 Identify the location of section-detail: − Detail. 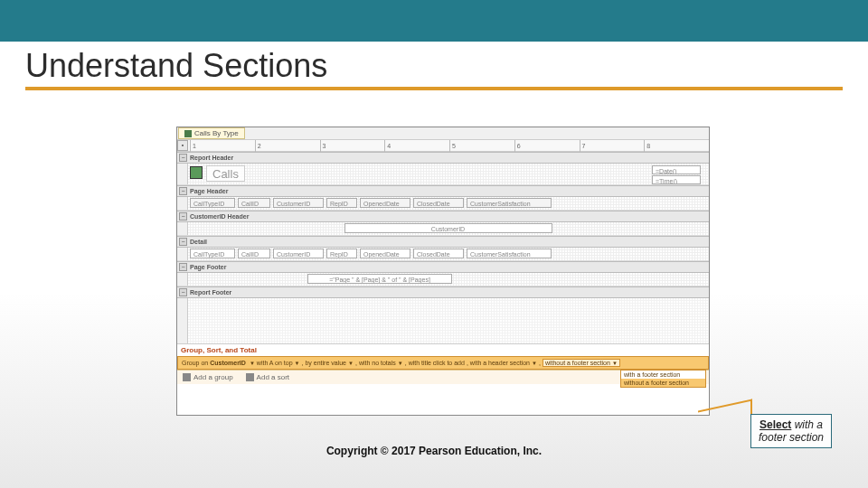
(443, 242).